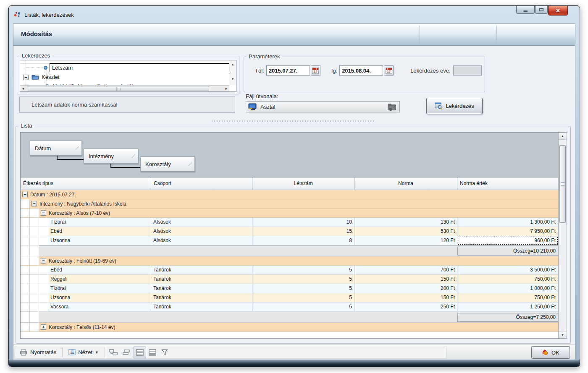 This screenshot has height=373, width=588. Describe the element at coordinates (289, 298) in the screenshot. I see `data-row: UzsonnaTanárok5150 Ft750,00 Ft` at that location.